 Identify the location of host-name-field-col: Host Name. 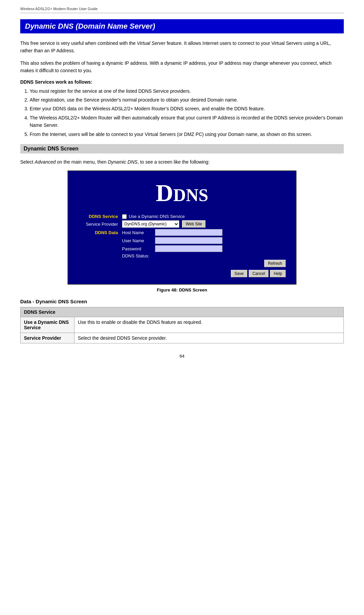
(204, 232).